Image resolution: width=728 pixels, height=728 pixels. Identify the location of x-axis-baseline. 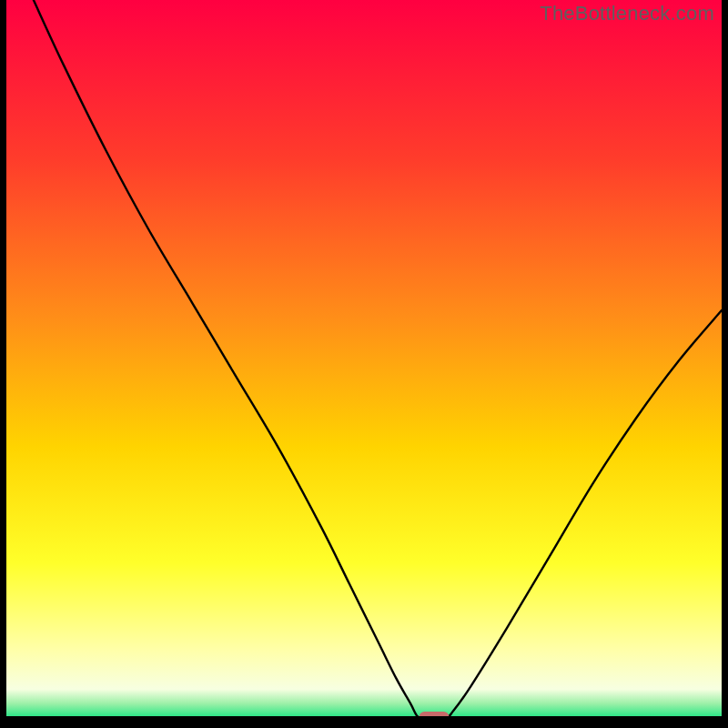
(364, 719).